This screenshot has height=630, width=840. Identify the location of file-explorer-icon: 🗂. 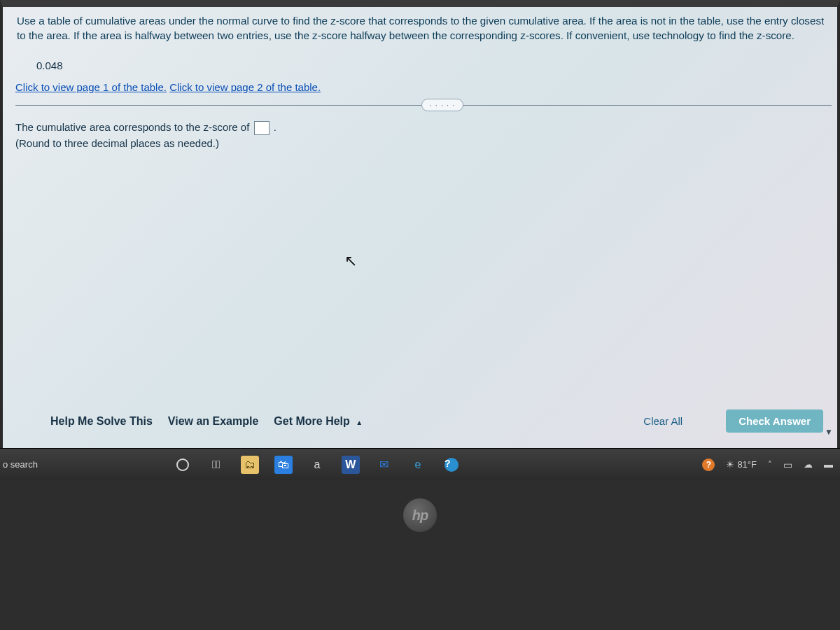
(250, 465).